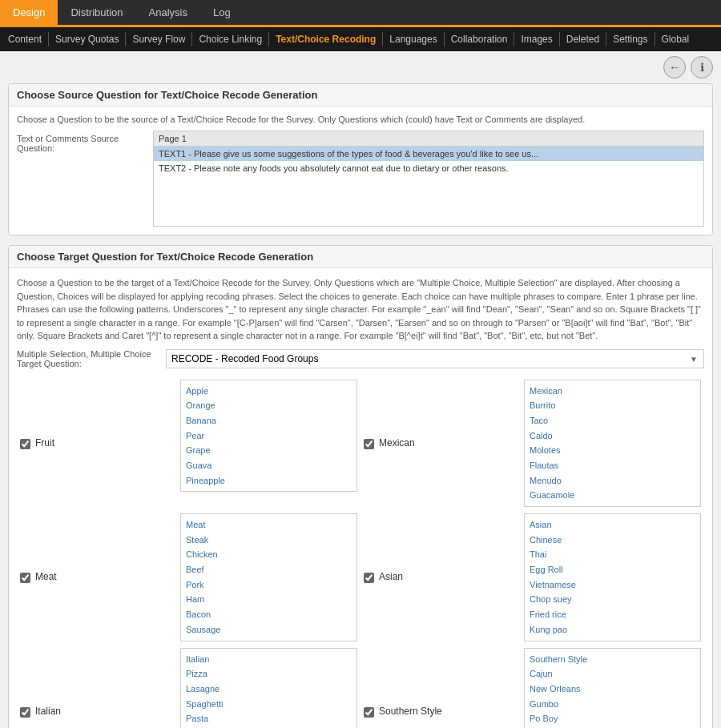 The image size is (721, 728). Describe the element at coordinates (360, 359) in the screenshot. I see `target-select-row: Multiple Selection, Multiple Choice Targ…` at that location.